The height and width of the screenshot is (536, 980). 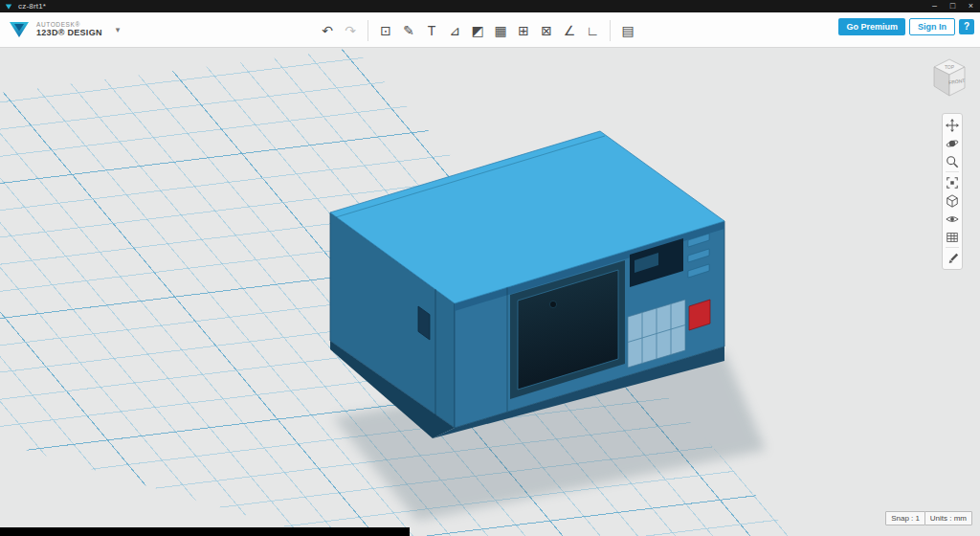 What do you see at coordinates (952, 124) in the screenshot?
I see `pan-button` at bounding box center [952, 124].